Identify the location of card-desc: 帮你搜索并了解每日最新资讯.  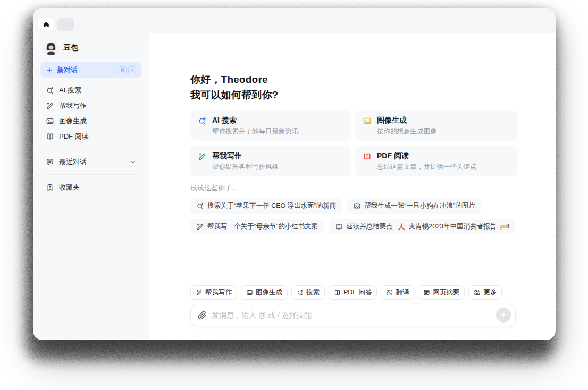
(255, 132).